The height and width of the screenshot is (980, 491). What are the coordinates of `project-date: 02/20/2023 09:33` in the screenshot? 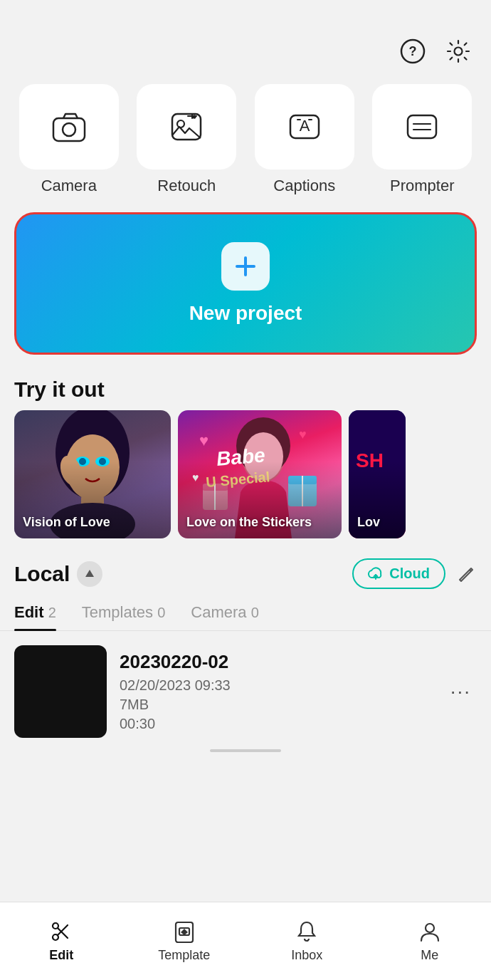 It's located at (276, 685).